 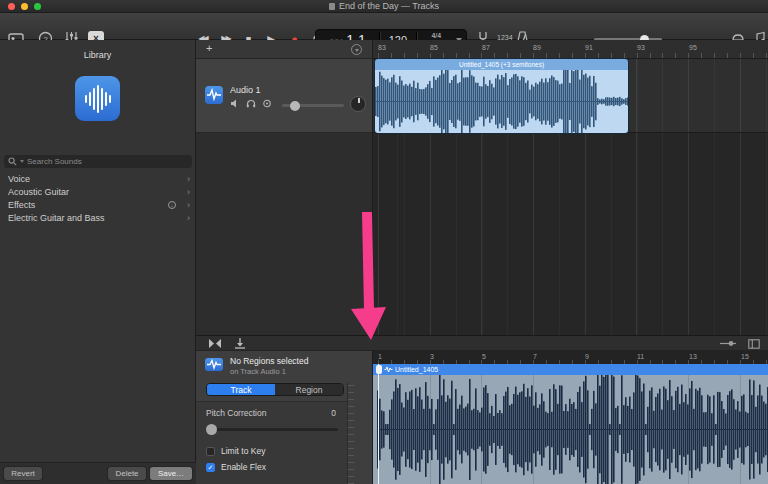 What do you see at coordinates (284, 188) in the screenshot?
I see `track-header-column: + Audio 1` at bounding box center [284, 188].